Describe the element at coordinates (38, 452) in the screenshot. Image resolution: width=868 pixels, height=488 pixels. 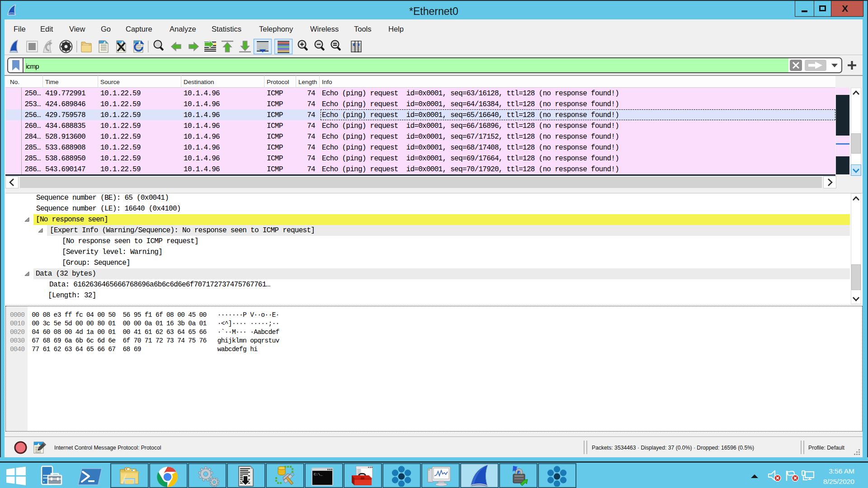
I see `svg-text: 0113` at that location.